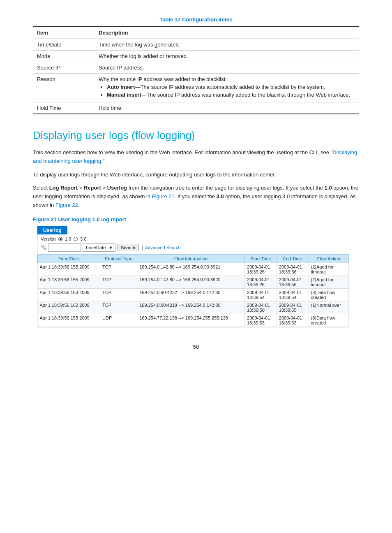  What do you see at coordinates (64, 33) in the screenshot?
I see `col-header-item: Item` at bounding box center [64, 33].